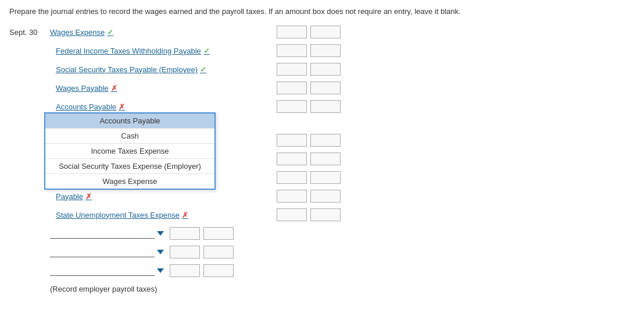 Image resolution: width=644 pixels, height=319 pixels. What do you see at coordinates (292, 178) in the screenshot?
I see `oyer-x-debit` at bounding box center [292, 178].